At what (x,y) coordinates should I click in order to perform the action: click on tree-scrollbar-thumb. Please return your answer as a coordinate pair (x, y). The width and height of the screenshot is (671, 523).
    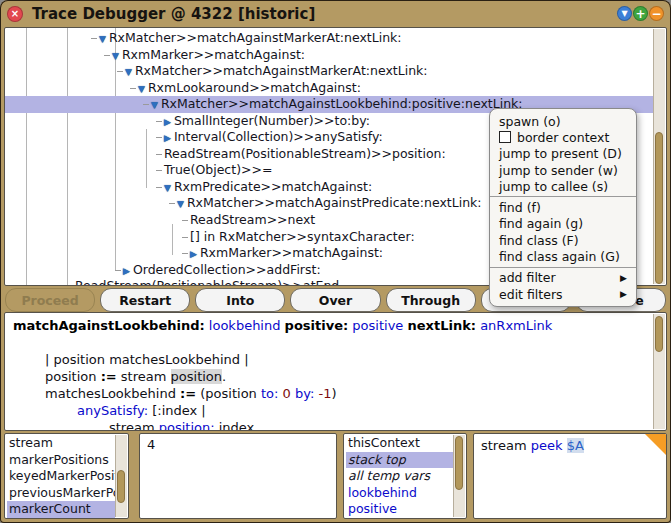
    Looking at the image, I should click on (659, 208).